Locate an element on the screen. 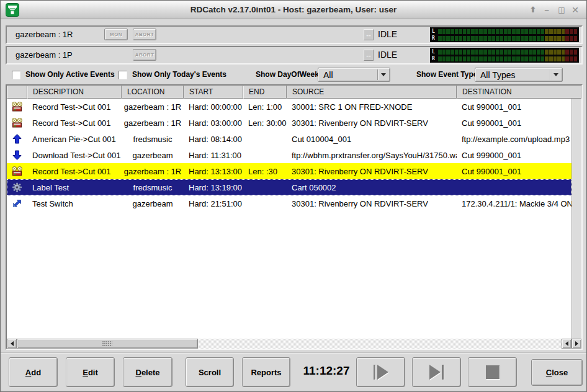 This screenshot has width=587, height=392. show-todays-events-checkbox is located at coordinates (123, 75).